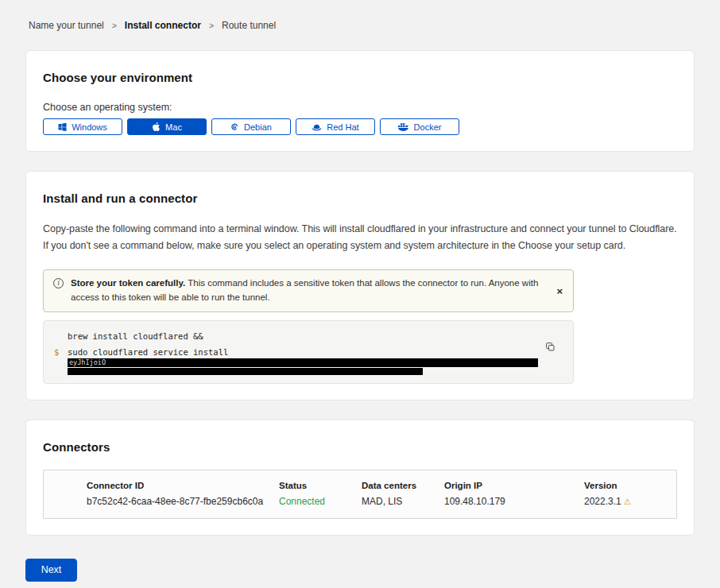  I want to click on redhat-icon, so click(316, 127).